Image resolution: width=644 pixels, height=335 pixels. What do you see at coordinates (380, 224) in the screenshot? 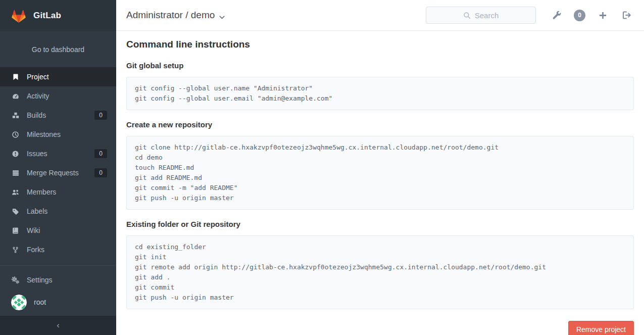
I see `section-heading-existing-folder: Existing folder or Git repository` at bounding box center [380, 224].